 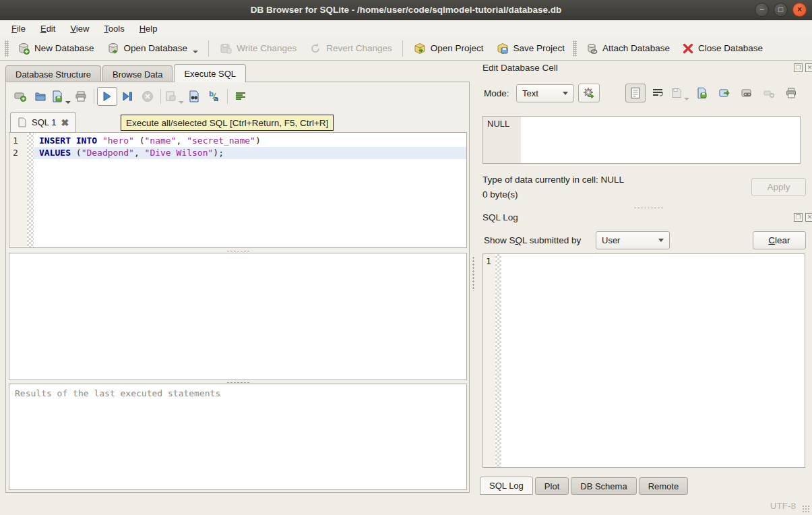 I want to click on tab-database-structure: Database Structure, so click(x=53, y=74).